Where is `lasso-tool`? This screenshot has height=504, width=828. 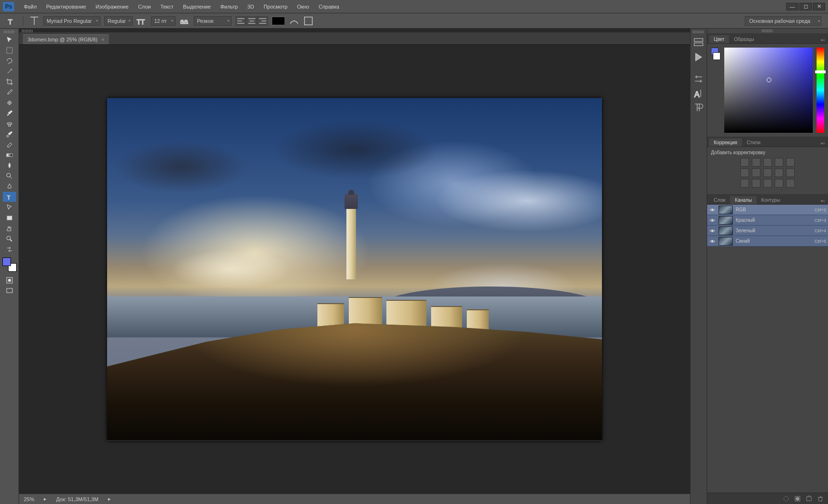 lasso-tool is located at coordinates (10, 61).